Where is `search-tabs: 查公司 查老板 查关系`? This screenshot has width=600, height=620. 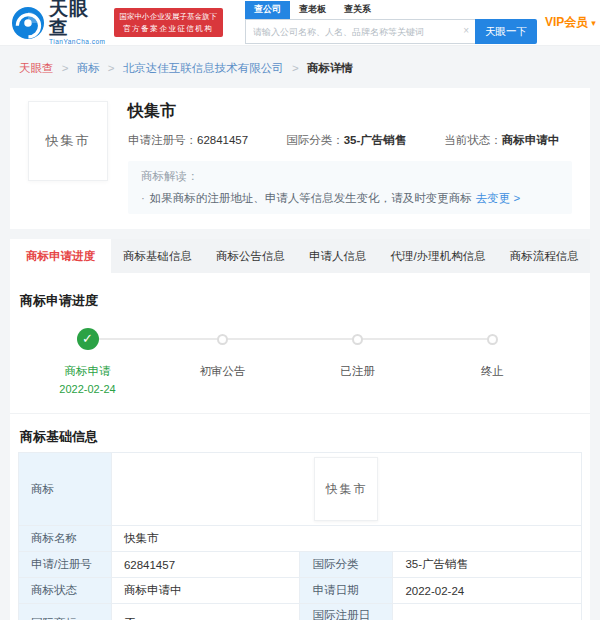 search-tabs: 查公司 查老板 查关系 is located at coordinates (391, 10).